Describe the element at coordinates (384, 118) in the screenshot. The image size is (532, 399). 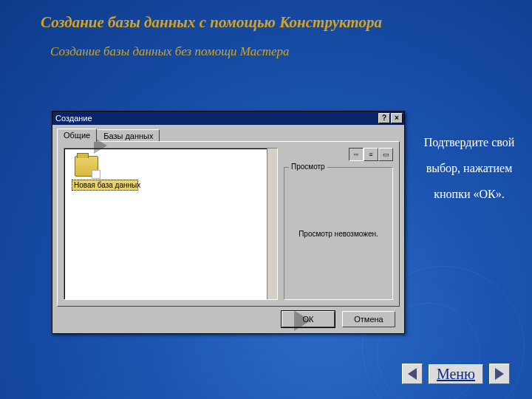
I see `help-button: ?` at that location.